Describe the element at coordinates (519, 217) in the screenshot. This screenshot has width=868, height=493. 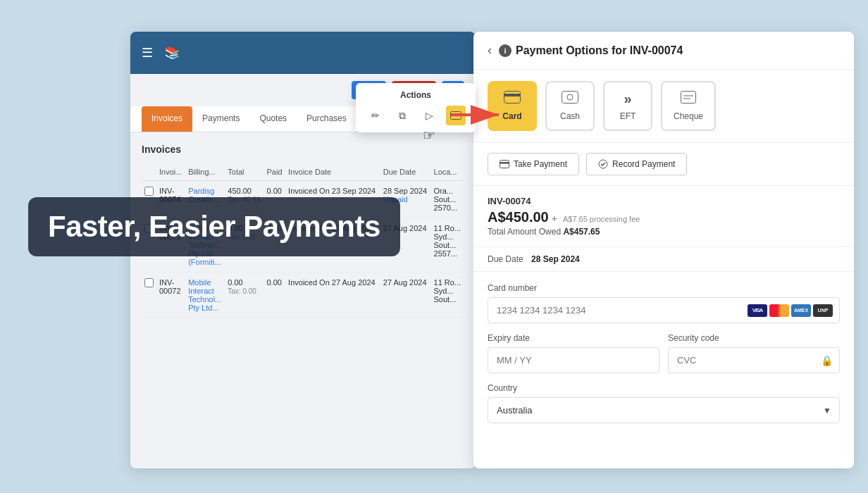
I see `invoice-amount: A$450.00` at that location.